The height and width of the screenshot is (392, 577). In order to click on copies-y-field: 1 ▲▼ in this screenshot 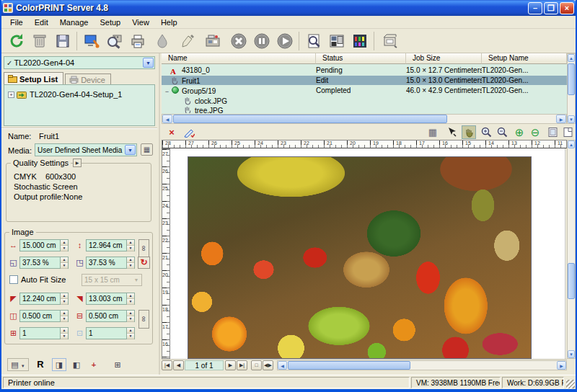, I will do `click(110, 333)`.